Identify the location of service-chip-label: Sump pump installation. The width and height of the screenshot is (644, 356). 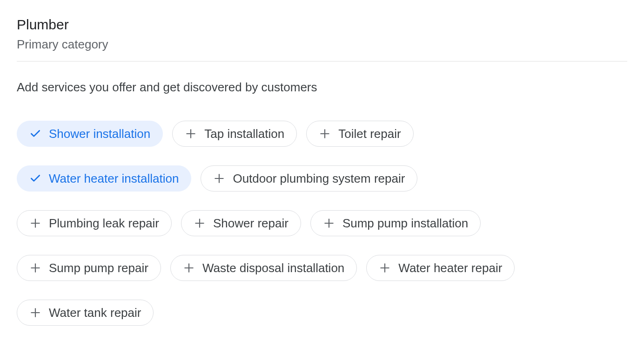
(405, 223).